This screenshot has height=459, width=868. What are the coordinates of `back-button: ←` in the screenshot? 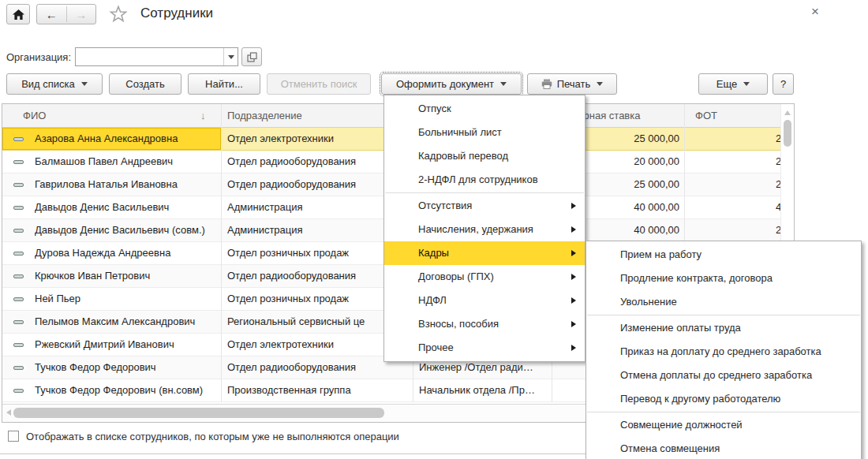 It's located at (52, 14).